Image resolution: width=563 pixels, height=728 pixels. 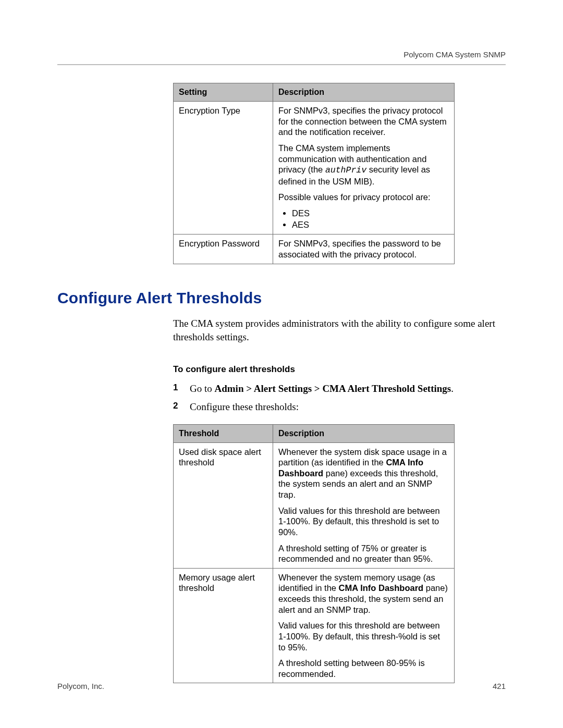 I want to click on ui-term: CMA Info Dashboard, so click(x=382, y=588).